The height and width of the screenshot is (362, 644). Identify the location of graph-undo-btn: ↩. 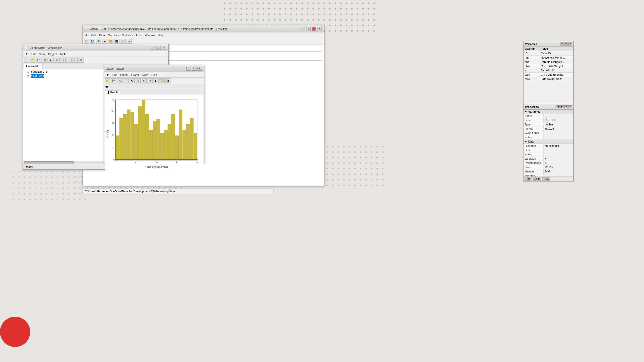
(144, 81).